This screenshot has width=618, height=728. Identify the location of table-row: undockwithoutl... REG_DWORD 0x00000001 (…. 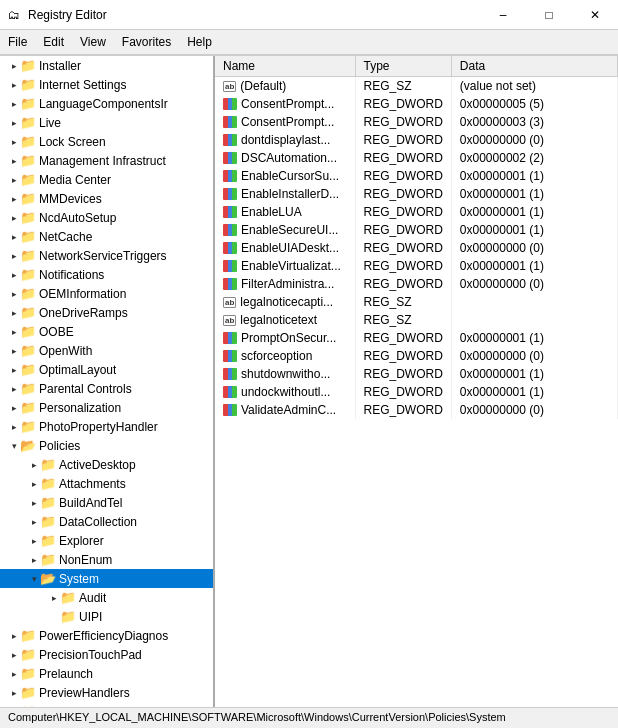
(416, 392).